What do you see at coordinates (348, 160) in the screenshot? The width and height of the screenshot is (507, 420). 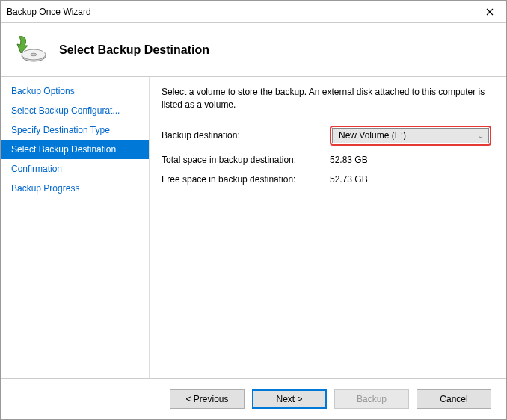 I see `total-space-value: 52.83 GB` at bounding box center [348, 160].